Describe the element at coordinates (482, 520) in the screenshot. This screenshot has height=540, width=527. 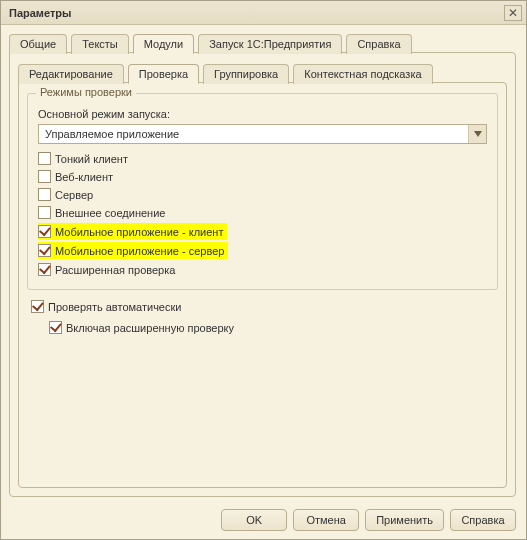
I see `help-button-label: Справка` at that location.